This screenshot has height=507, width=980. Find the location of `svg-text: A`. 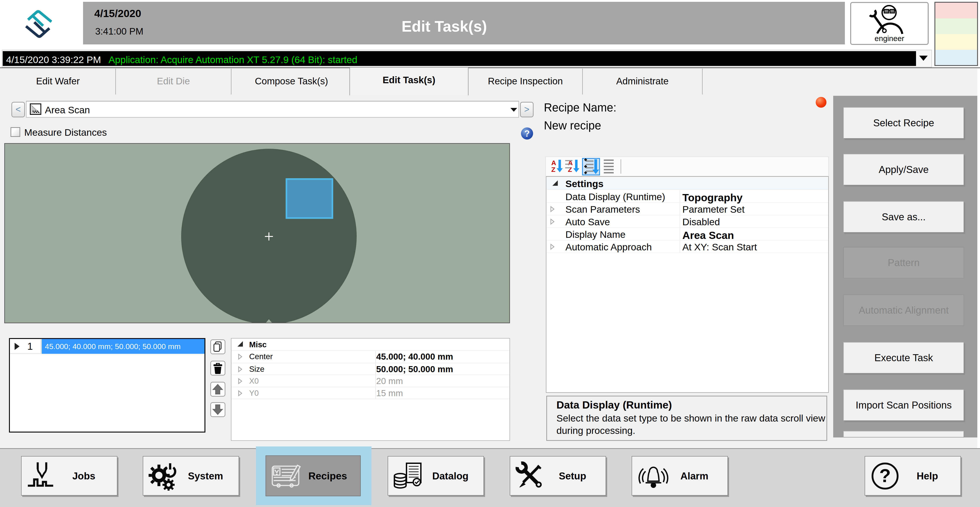

svg-text: A is located at coordinates (554, 163).